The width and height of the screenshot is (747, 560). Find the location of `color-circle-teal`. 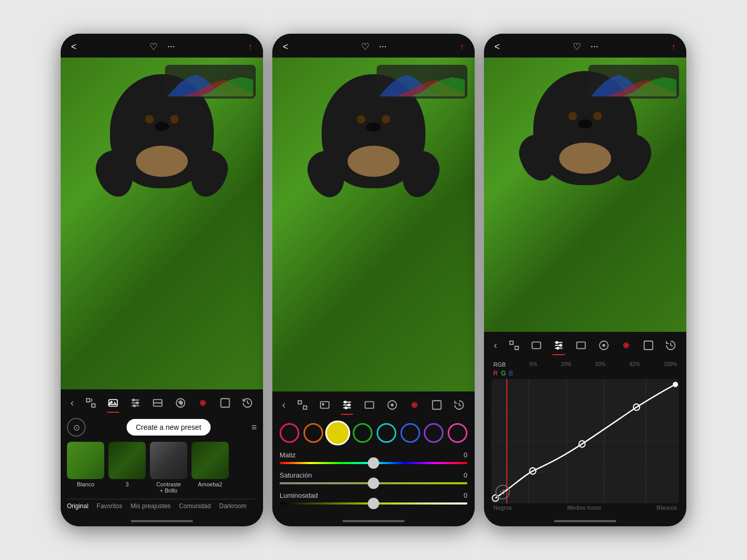

color-circle-teal is located at coordinates (386, 433).